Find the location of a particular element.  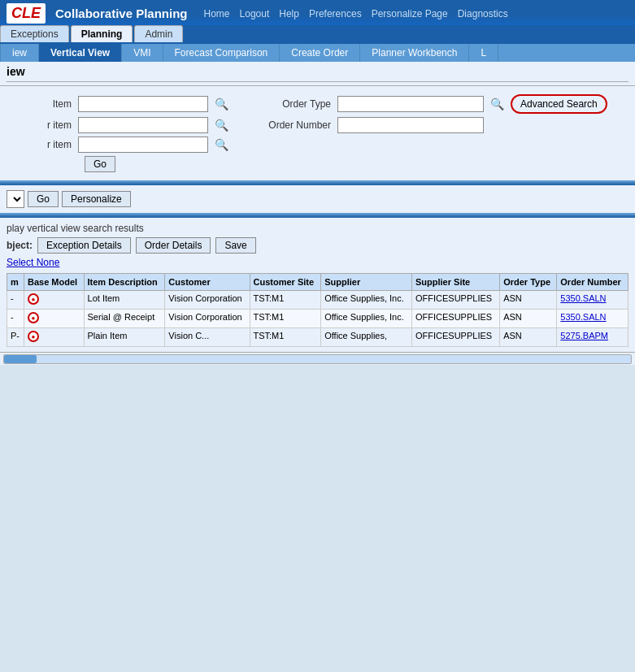

nav-logout: Logout is located at coordinates (255, 14).